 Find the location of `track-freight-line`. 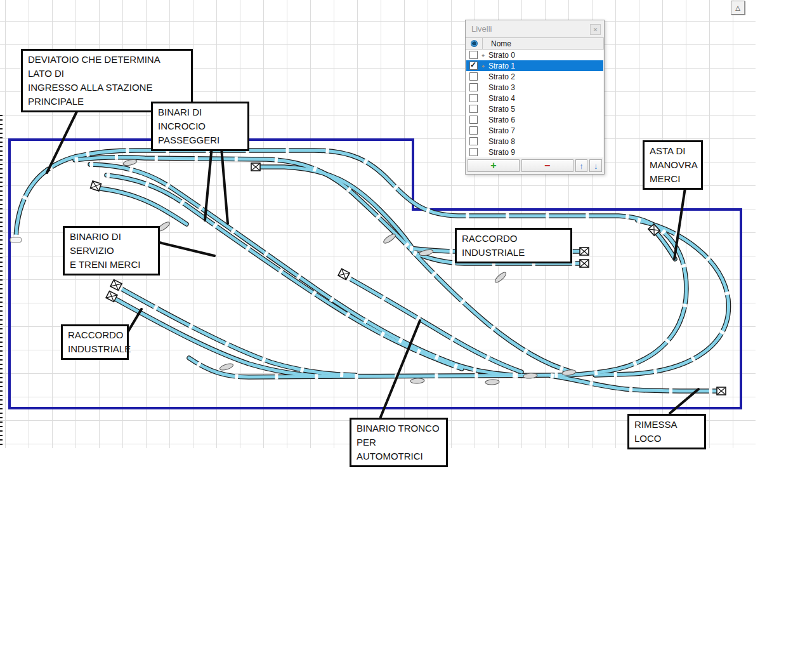

track-freight-line is located at coordinates (284, 272).